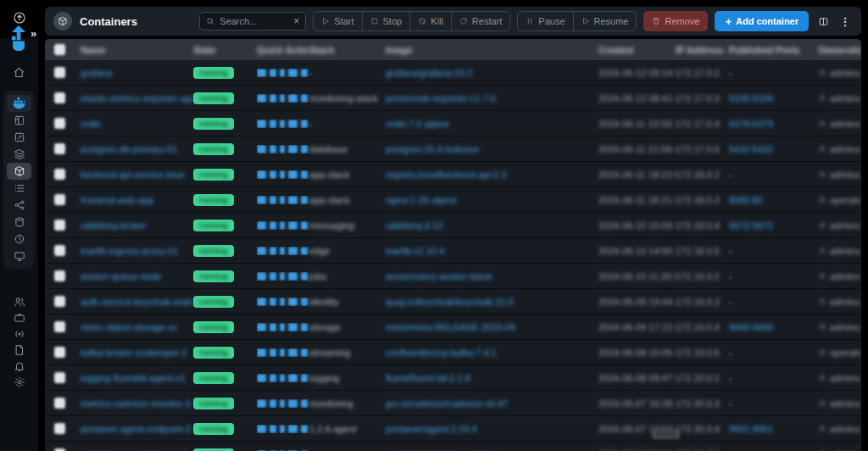  I want to click on table-row: portainer-agent-endpoint-2 running 1.2.4…, so click(453, 429).